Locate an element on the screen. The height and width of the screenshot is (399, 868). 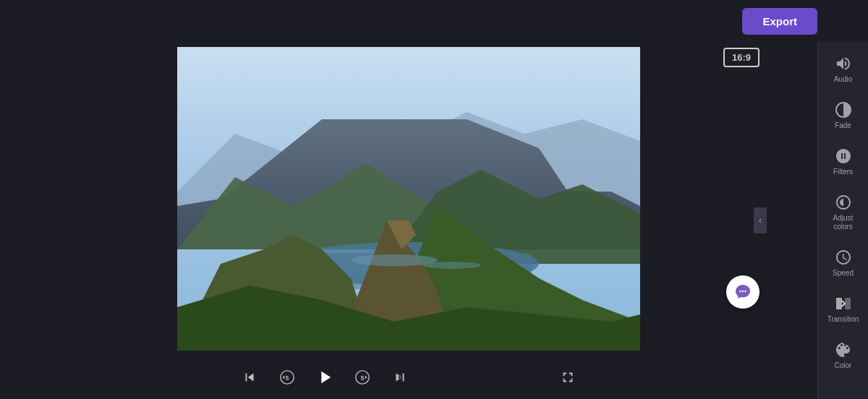
sidebar-item-speed: Speed is located at coordinates (843, 263).